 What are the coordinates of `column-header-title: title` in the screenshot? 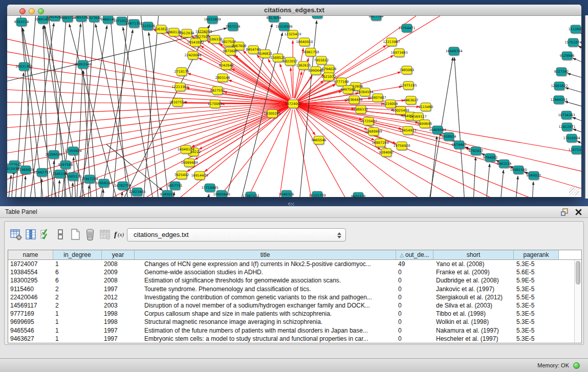 It's located at (265, 255).